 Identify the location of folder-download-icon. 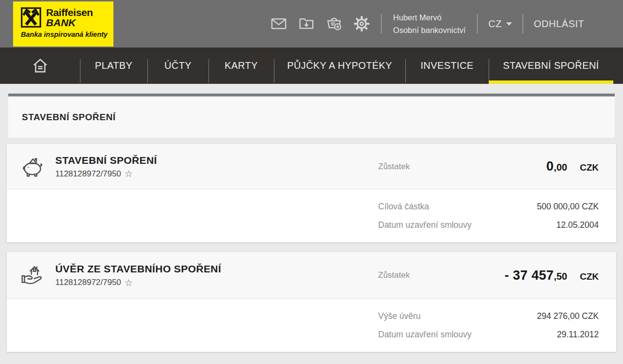
(306, 24).